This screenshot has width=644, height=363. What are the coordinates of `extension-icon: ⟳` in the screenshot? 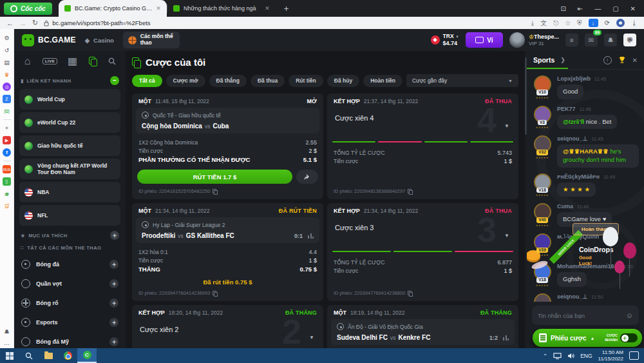 It's located at (607, 23).